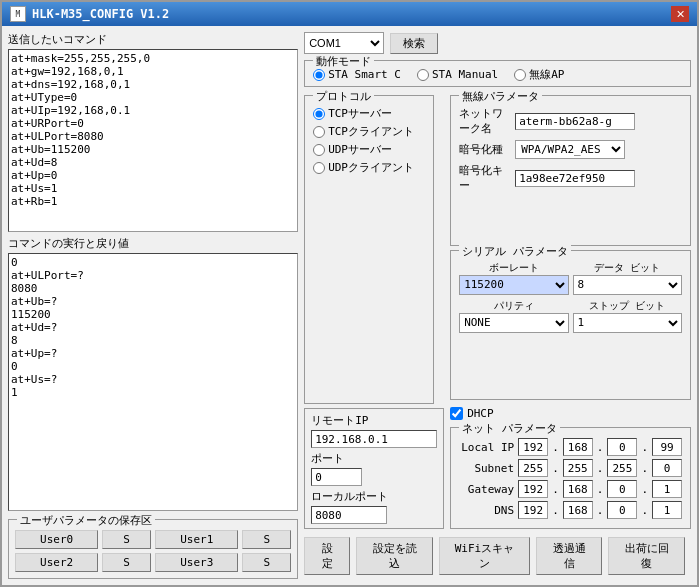 The image size is (699, 587). I want to click on net-params-content: Local IP . . . Subnet, so click(570, 478).